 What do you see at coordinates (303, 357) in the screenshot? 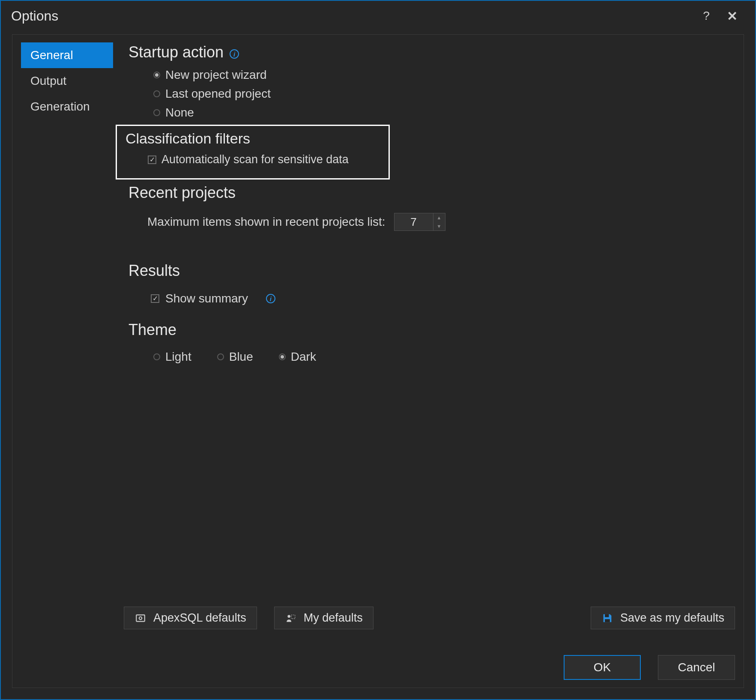
I see `radio-label: Dark` at bounding box center [303, 357].